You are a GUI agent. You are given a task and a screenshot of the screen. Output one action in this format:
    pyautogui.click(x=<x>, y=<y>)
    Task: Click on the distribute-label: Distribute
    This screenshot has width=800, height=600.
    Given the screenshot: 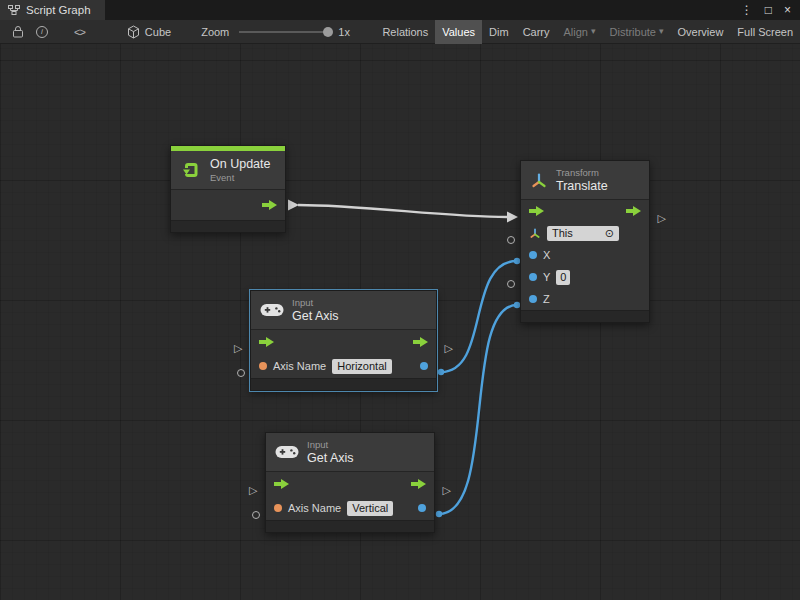 What is the action you would take?
    pyautogui.click(x=633, y=32)
    